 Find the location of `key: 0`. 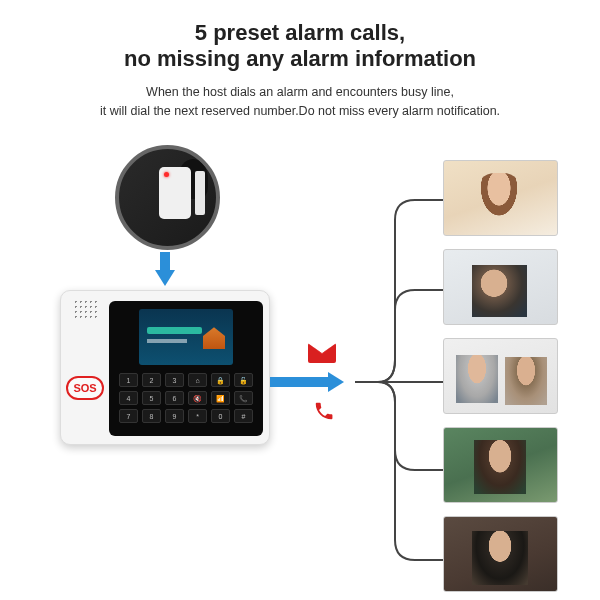

key: 0 is located at coordinates (220, 416).